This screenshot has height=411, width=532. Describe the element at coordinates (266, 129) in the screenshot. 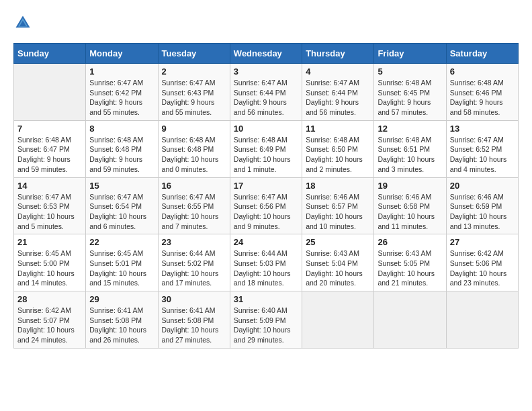

I see `day-number: 10` at that location.